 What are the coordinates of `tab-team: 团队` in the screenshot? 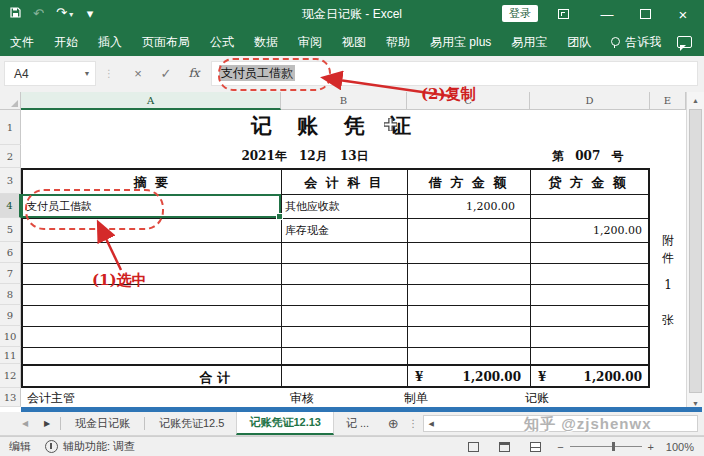 It's located at (579, 42).